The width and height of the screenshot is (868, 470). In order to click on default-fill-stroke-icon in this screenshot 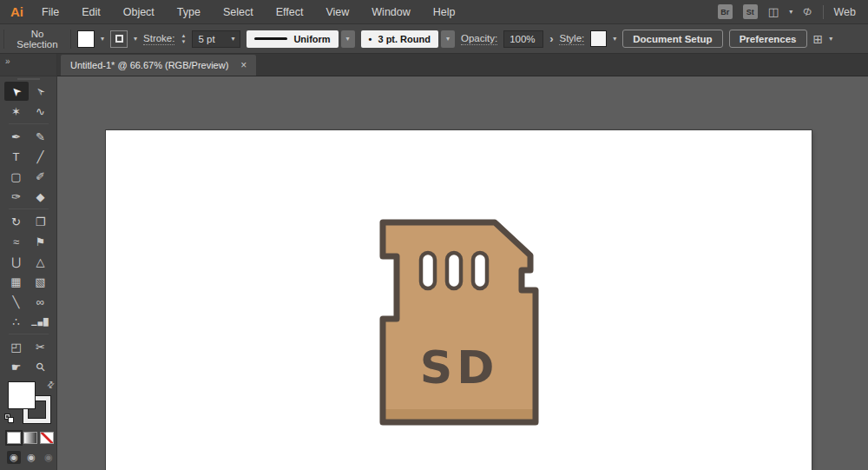, I will do `click(9, 419)`.